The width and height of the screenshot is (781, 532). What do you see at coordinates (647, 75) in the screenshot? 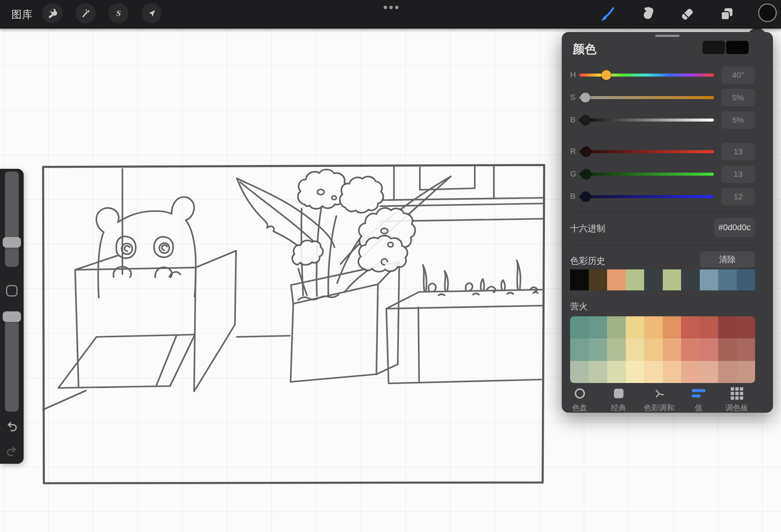
I see `hsb-h-track` at bounding box center [647, 75].